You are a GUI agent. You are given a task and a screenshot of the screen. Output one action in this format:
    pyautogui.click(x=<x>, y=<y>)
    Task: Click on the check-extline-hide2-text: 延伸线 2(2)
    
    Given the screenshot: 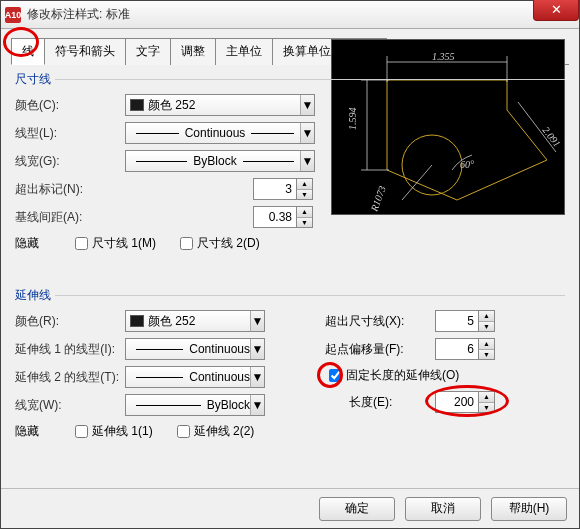 What is the action you would take?
    pyautogui.click(x=224, y=432)
    